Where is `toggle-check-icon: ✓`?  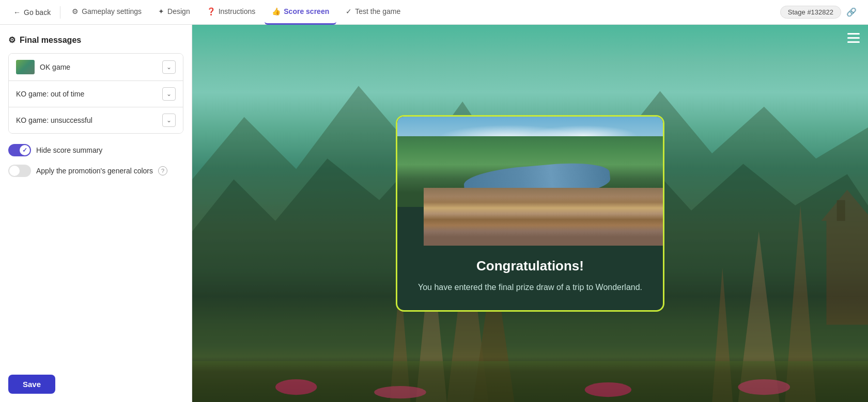
toggle-check-icon: ✓ is located at coordinates (25, 150).